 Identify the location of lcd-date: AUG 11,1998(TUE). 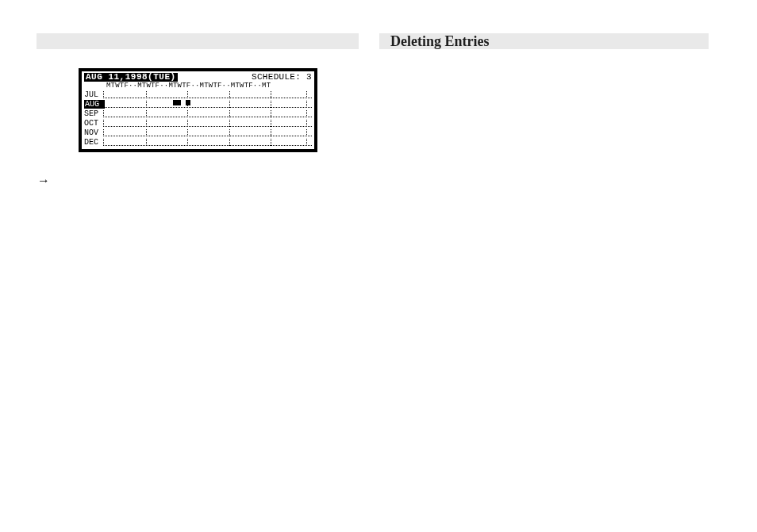
(131, 78).